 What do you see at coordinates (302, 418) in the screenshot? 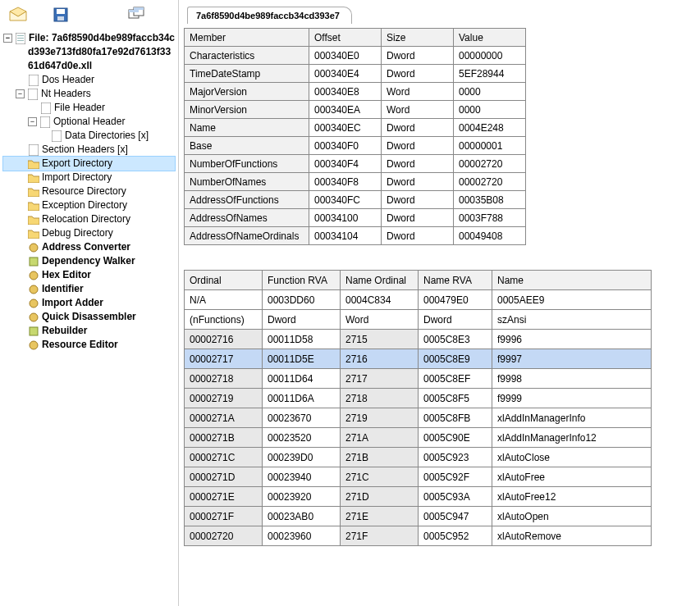
I see `table-cell: 00023670` at bounding box center [302, 418].